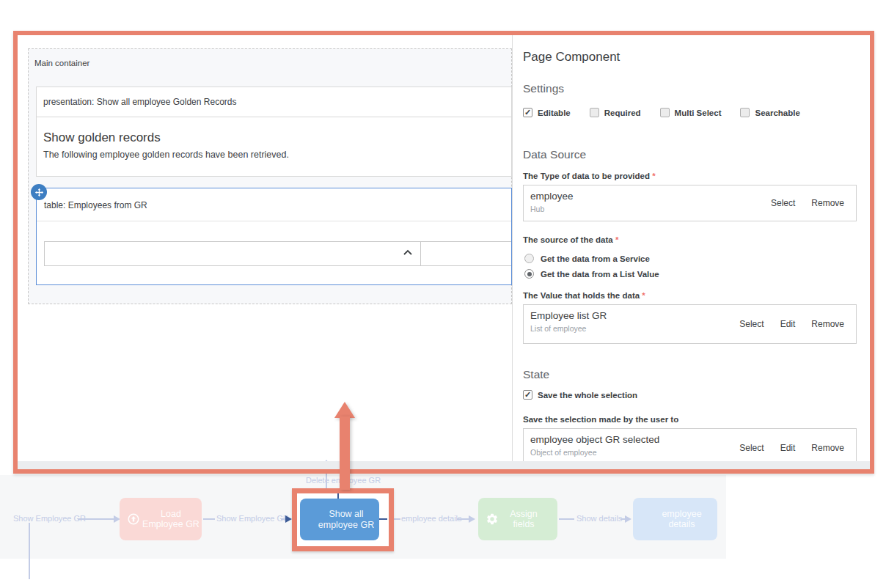  What do you see at coordinates (689, 375) in the screenshot?
I see `state-heading: State` at bounding box center [689, 375].